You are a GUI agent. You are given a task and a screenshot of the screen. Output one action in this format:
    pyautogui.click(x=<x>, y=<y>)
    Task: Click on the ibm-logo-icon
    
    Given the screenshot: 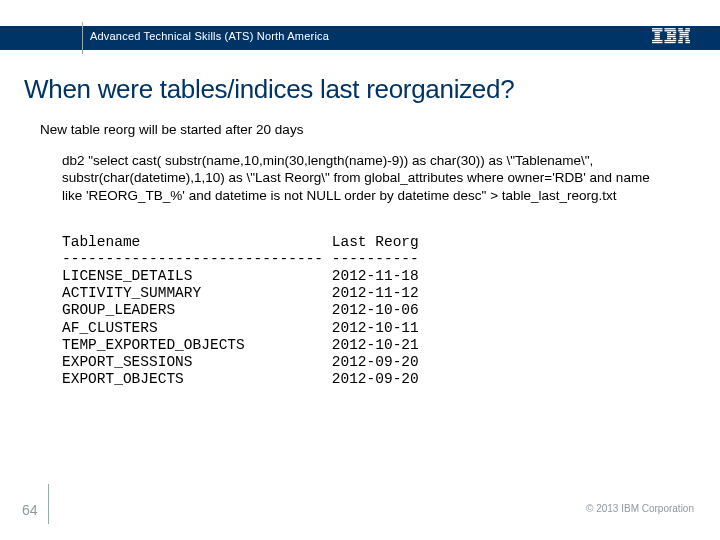 What is the action you would take?
    pyautogui.click(x=671, y=36)
    